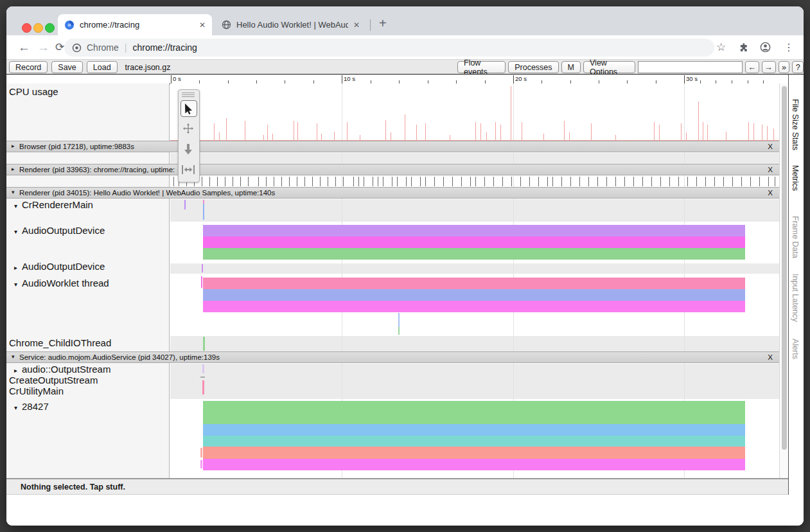 The image size is (810, 532). Describe the element at coordinates (62, 283) in the screenshot. I see `thread-label: ▾AudioWorklet thread` at that location.